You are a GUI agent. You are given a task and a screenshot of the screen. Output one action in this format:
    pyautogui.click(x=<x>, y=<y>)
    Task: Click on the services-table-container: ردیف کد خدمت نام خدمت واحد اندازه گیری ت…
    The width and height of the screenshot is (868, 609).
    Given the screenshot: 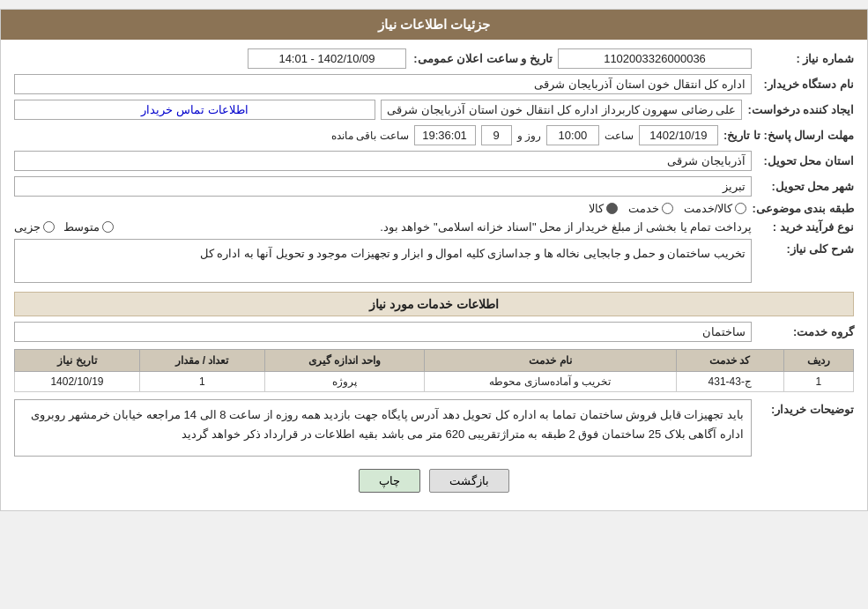 What is the action you would take?
    pyautogui.click(x=434, y=370)
    